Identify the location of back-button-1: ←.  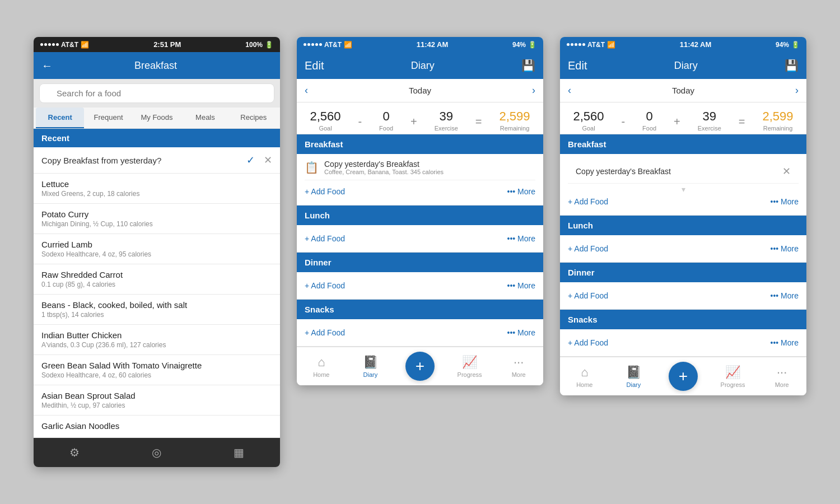
(47, 66).